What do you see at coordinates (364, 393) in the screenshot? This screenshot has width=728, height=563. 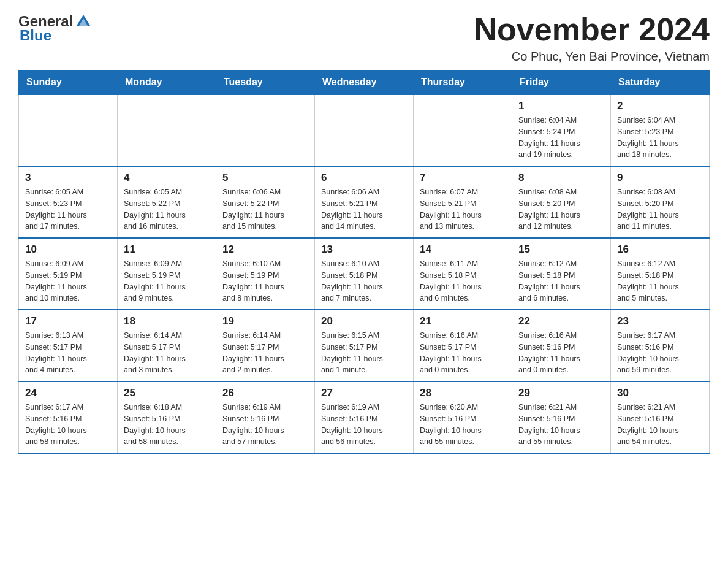 I see `day-number: 27` at bounding box center [364, 393].